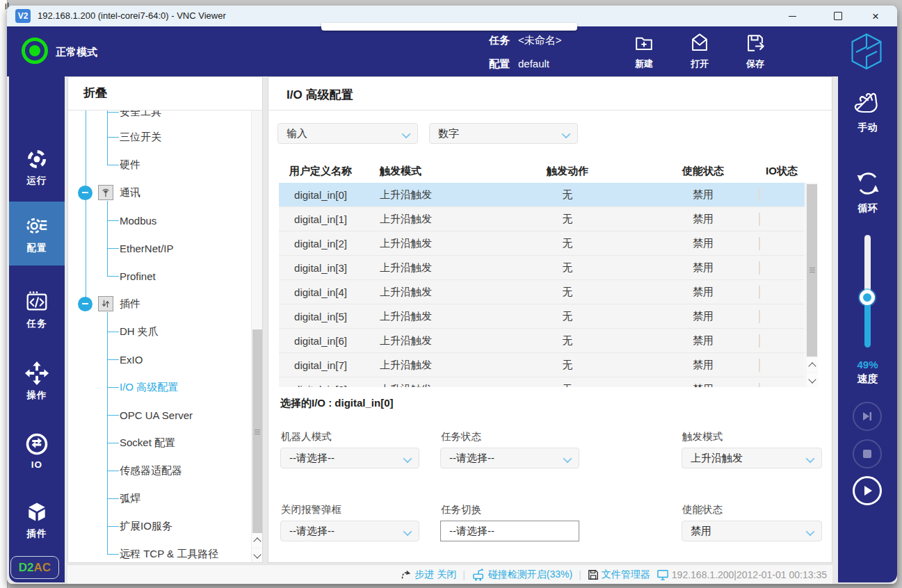 Image resolution: width=902 pixels, height=588 pixels. I want to click on table-row: digital_in[2]上升沿触发无禁用, so click(542, 243).